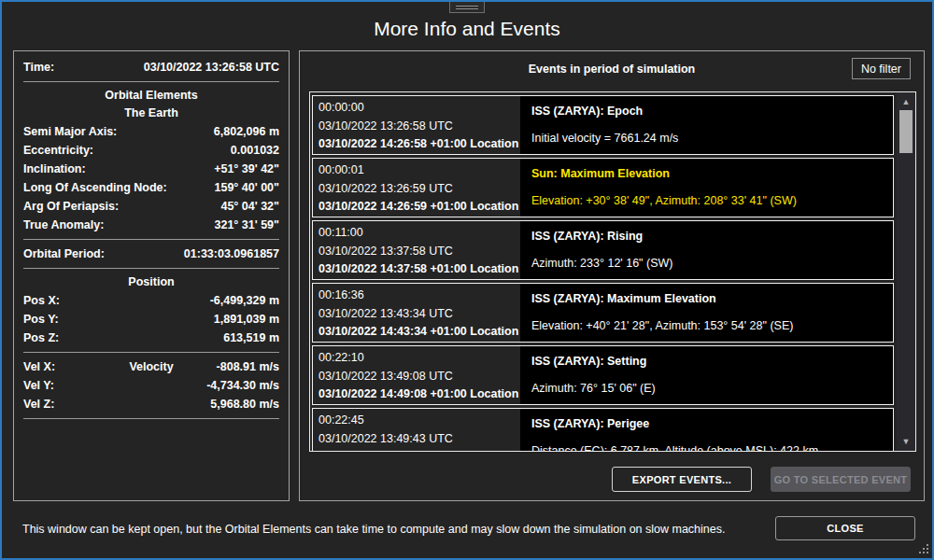 This screenshot has height=560, width=934. What do you see at coordinates (906, 102) in the screenshot?
I see `scroll-up-icon: ▲` at bounding box center [906, 102].